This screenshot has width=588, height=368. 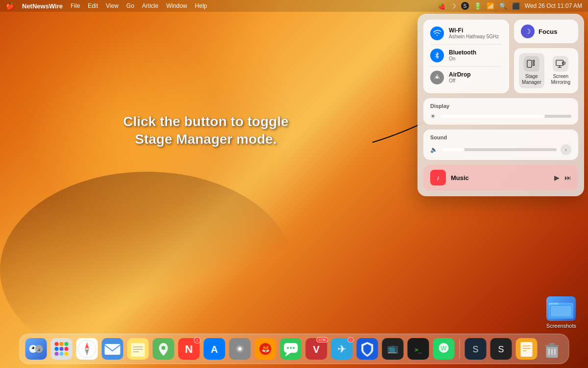 I want to click on menubar: 🍎 NetNewsWire File Edit View Go Article …, so click(x=294, y=6).